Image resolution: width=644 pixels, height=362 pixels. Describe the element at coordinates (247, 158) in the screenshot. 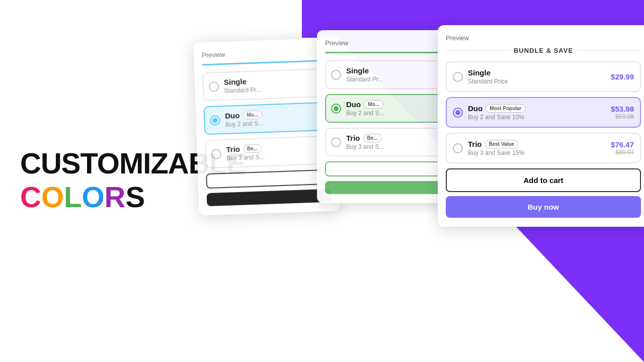

I see `option-subtitle-trio: Buy 3 and S...` at that location.